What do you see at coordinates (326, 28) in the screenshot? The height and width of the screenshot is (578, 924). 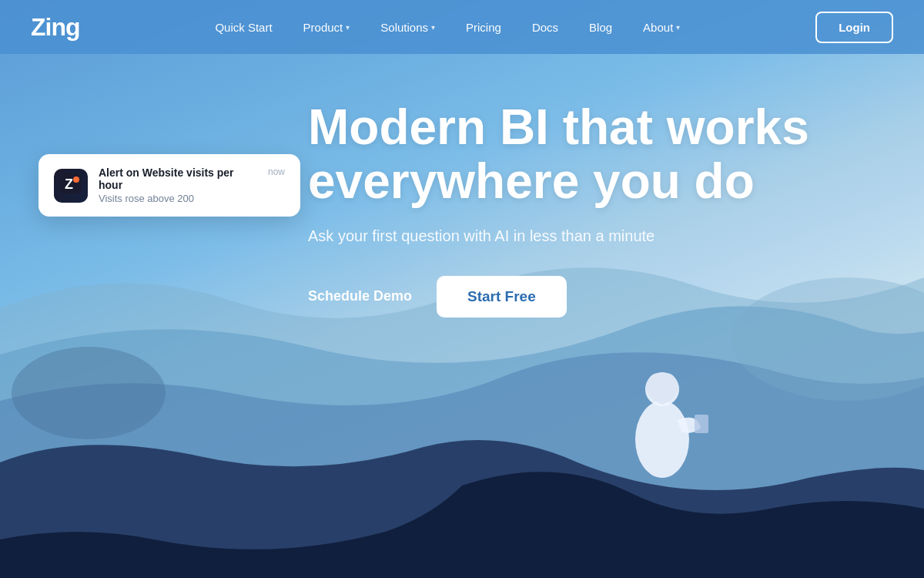 I see `nav-item-product: Product ▾` at bounding box center [326, 28].